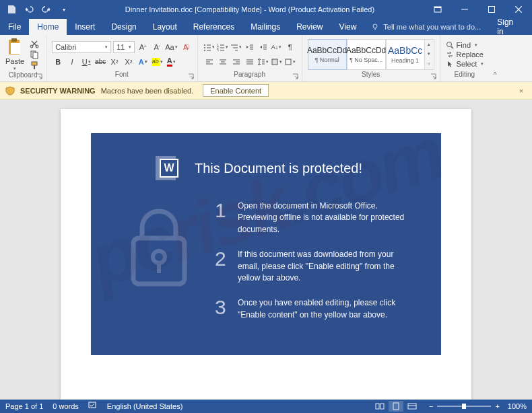 The image size is (532, 413). Describe the element at coordinates (214, 27) in the screenshot. I see `tab-references: References` at that location.